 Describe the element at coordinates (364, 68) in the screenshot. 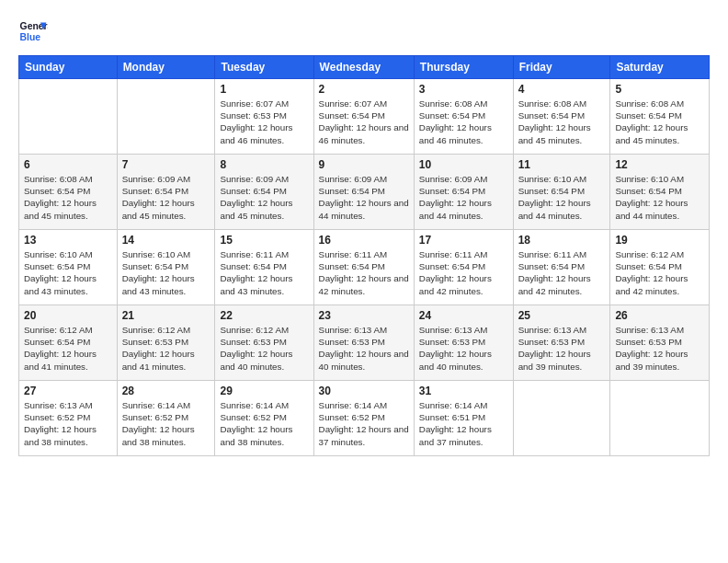

I see `calendar-header-wednesday: Wednesday` at that location.